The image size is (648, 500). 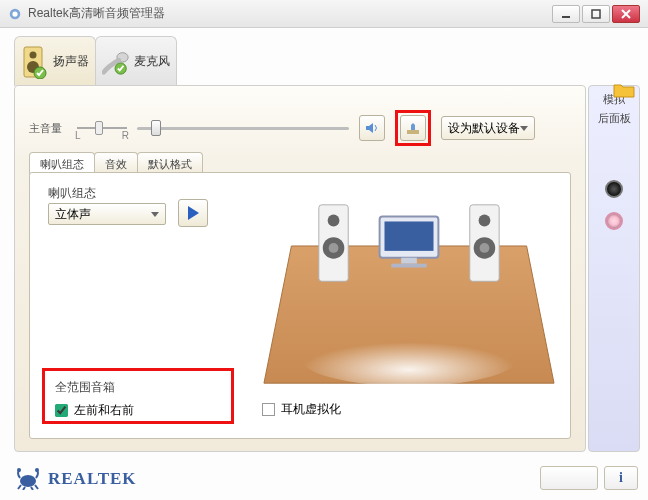 I want to click on speaker-config-value: 立体声, so click(x=73, y=214).